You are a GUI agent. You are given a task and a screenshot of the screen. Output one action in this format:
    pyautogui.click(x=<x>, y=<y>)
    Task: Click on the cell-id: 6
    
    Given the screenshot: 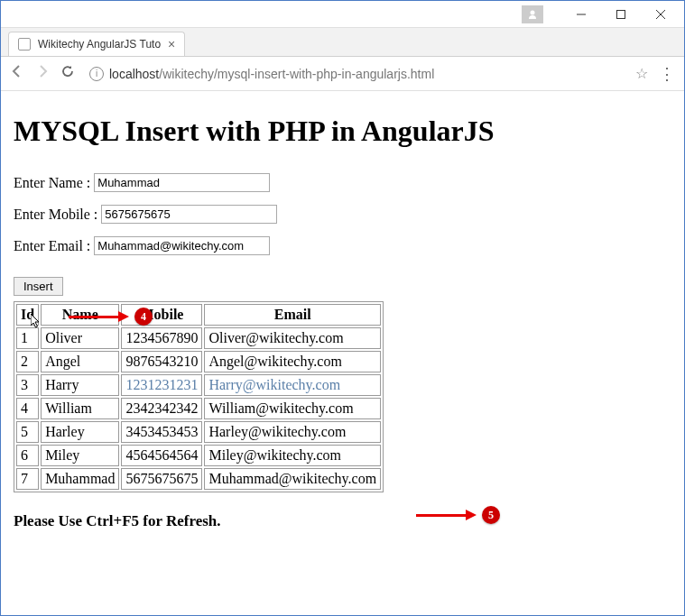 What is the action you would take?
    pyautogui.click(x=27, y=455)
    